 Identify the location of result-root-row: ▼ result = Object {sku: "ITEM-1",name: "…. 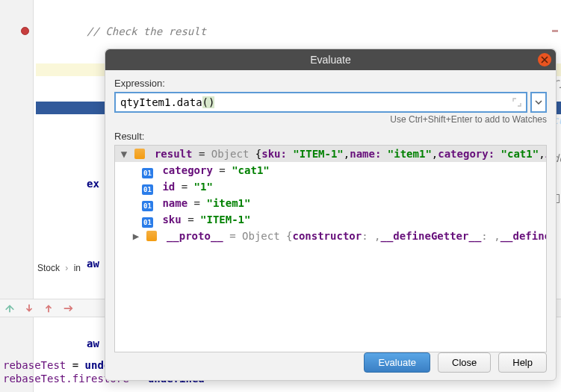
(330, 154).